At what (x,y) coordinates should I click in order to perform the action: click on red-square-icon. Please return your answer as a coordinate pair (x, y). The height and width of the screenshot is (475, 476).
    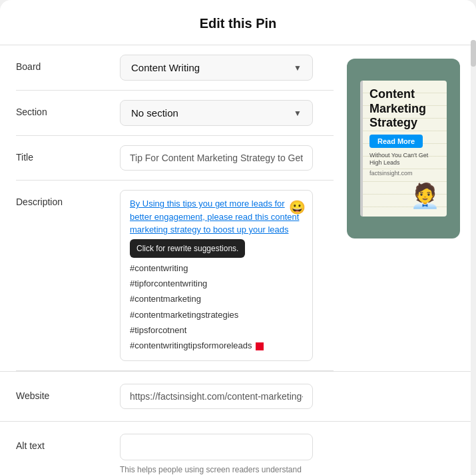
    Looking at the image, I should click on (260, 346).